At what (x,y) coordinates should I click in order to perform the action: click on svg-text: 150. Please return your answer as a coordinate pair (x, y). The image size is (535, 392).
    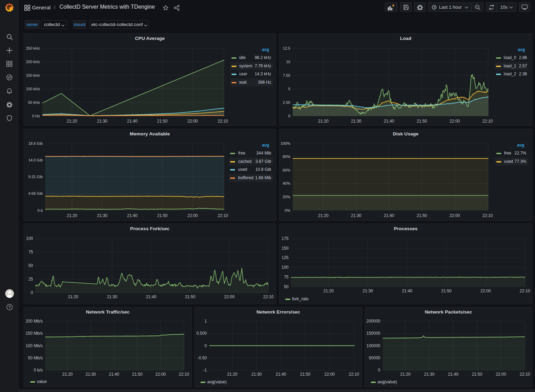
    Looking at the image, I should click on (285, 248).